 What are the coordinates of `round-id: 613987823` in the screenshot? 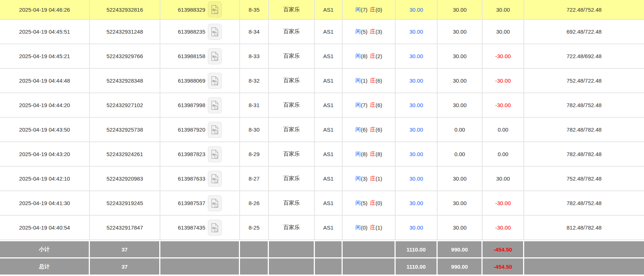 It's located at (191, 154).